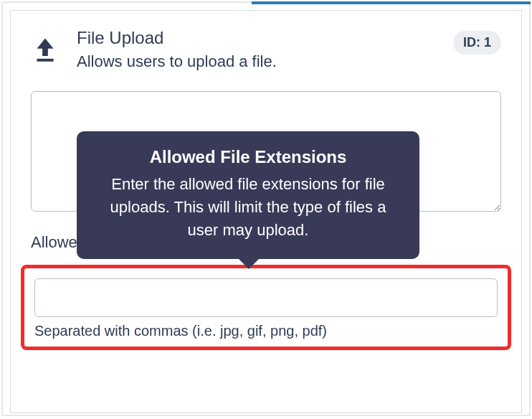 This screenshot has height=419, width=532. Describe the element at coordinates (391, 3) in the screenshot. I see `active-tab-indicator` at that location.